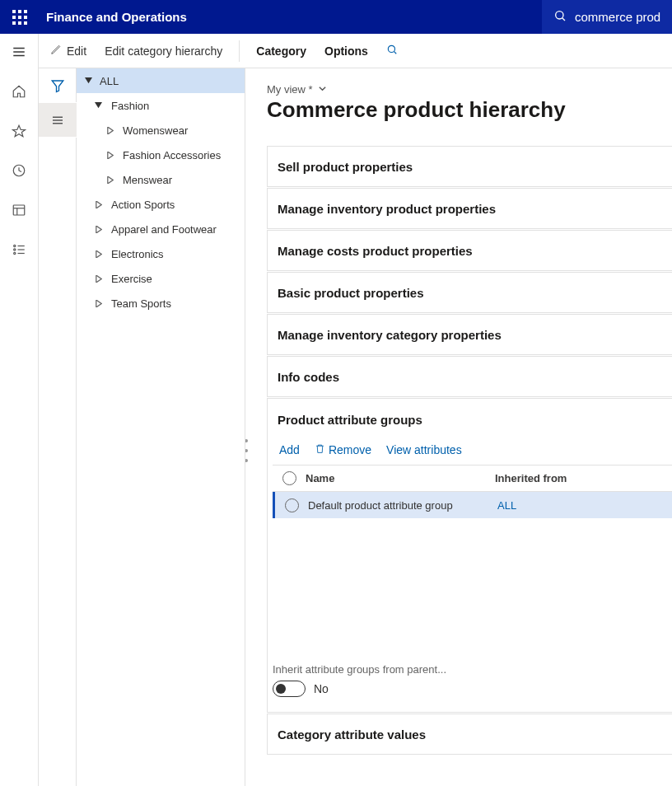 The width and height of the screenshot is (672, 786). I want to click on tree-node-action-sports: Action Sports, so click(161, 204).